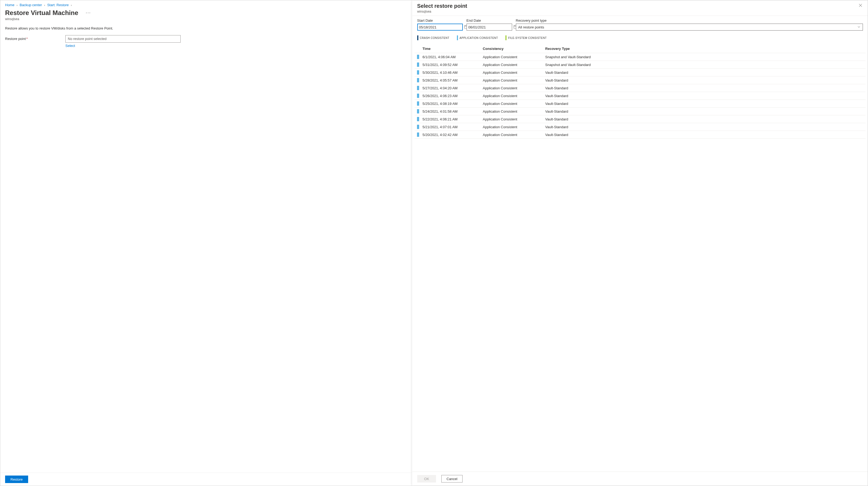 The height and width of the screenshot is (486, 868). Describe the element at coordinates (452, 135) in the screenshot. I see `cell-time: 5/20/2021, 4:02:42 AM` at that location.